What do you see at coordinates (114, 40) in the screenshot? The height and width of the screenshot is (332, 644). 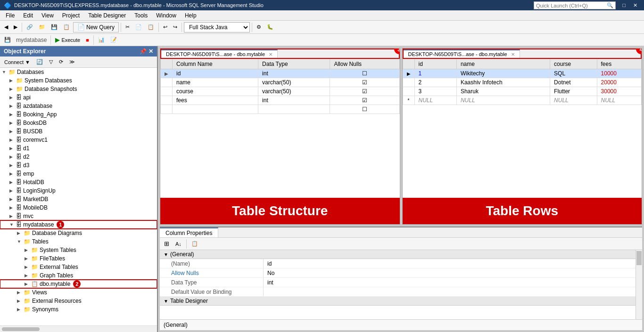 I see `toolbar2-btn-2: 📝` at bounding box center [114, 40].